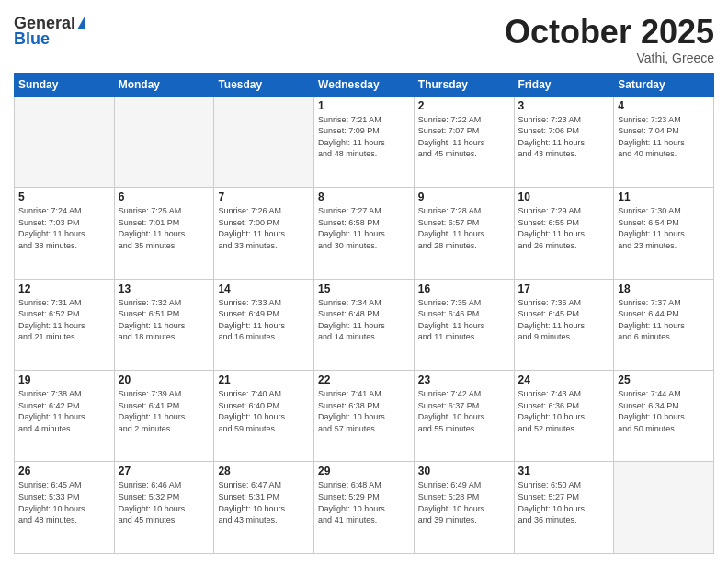 The width and height of the screenshot is (728, 563). Describe the element at coordinates (463, 324) in the screenshot. I see `calendar-cell: 16Sunrise: 7:35 AM Sunset: 6:46 PM Dayli…` at that location.